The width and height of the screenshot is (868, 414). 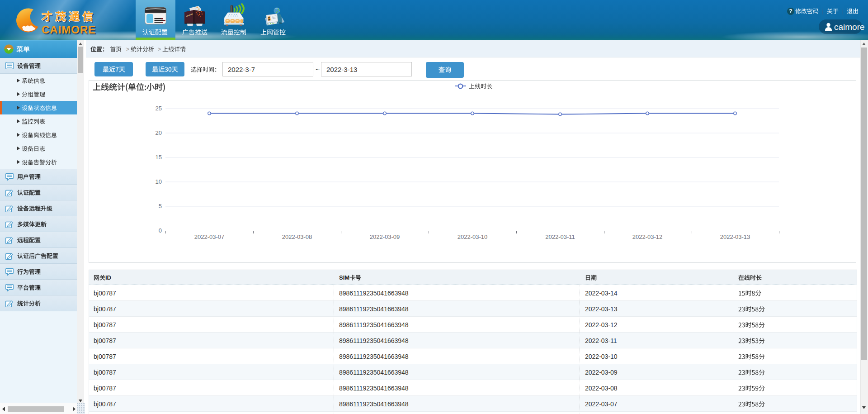 I want to click on svg-text: 5, so click(x=160, y=206).